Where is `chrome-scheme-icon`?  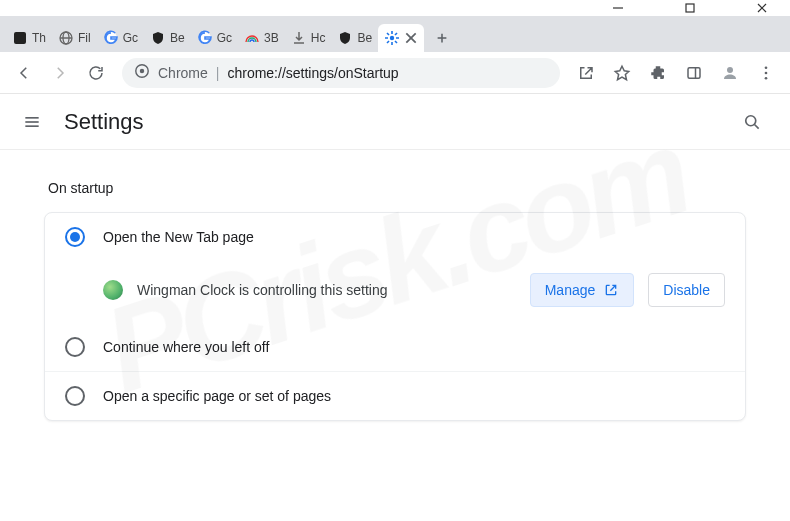 chrome-scheme-icon is located at coordinates (142, 72).